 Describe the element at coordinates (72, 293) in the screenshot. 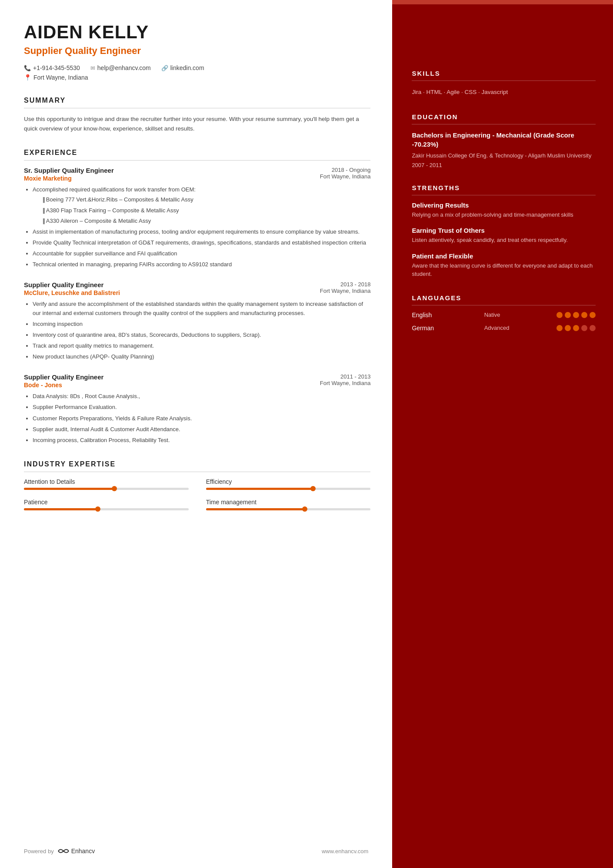

I see `exp-company-2: McClure, Leuschke and Balistreri` at that location.